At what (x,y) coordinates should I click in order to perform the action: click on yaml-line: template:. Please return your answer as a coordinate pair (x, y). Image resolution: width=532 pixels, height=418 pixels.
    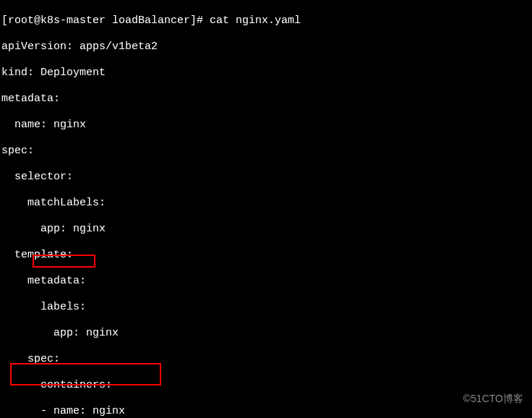
    Looking at the image, I should click on (266, 255).